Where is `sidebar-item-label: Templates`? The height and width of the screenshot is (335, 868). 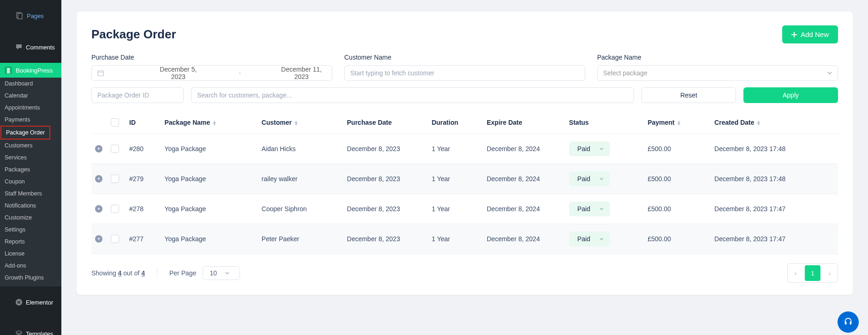 sidebar-item-label: Templates is located at coordinates (40, 333).